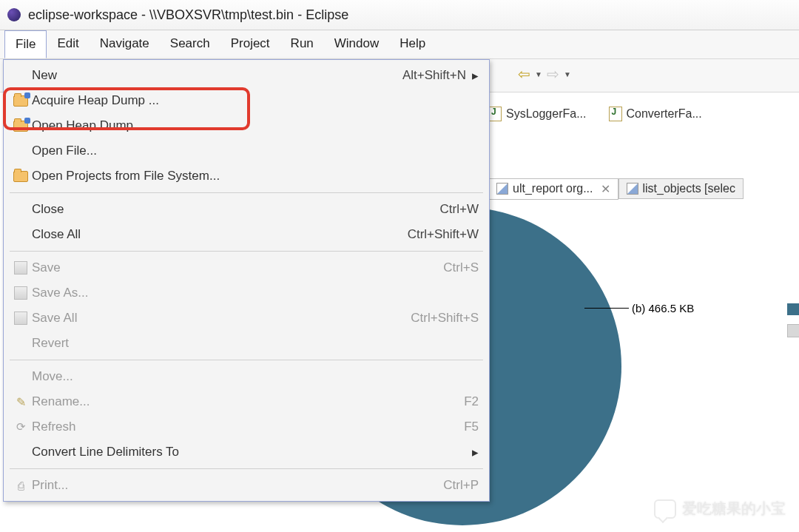 This screenshot has height=532, width=799. What do you see at coordinates (302, 44) in the screenshot?
I see `menu-run: Run` at bounding box center [302, 44].